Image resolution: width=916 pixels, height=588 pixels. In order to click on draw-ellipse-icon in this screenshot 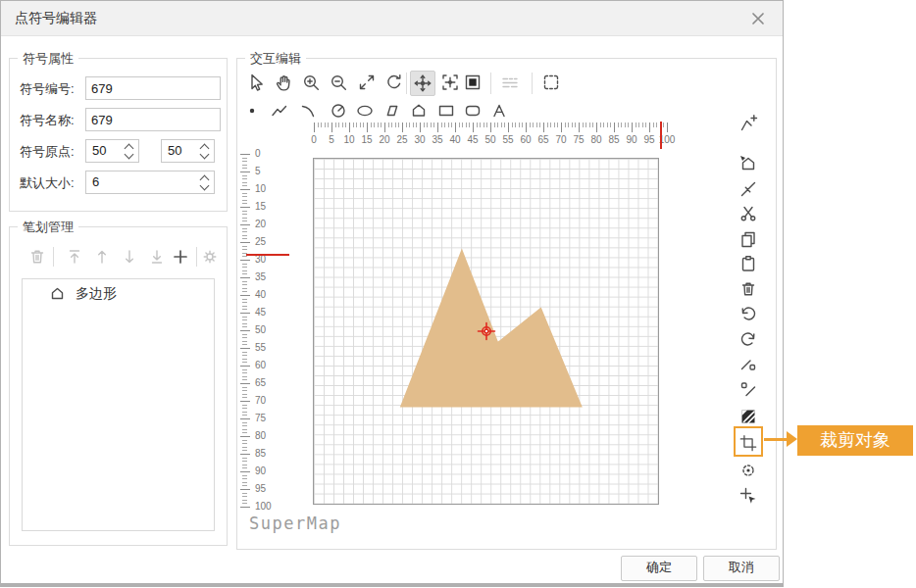, I will do `click(365, 111)`.